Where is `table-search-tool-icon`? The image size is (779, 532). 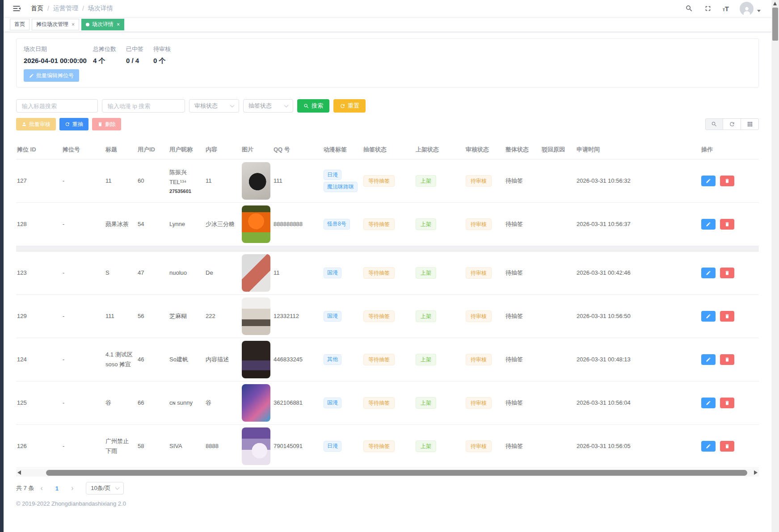 table-search-tool-icon is located at coordinates (714, 124).